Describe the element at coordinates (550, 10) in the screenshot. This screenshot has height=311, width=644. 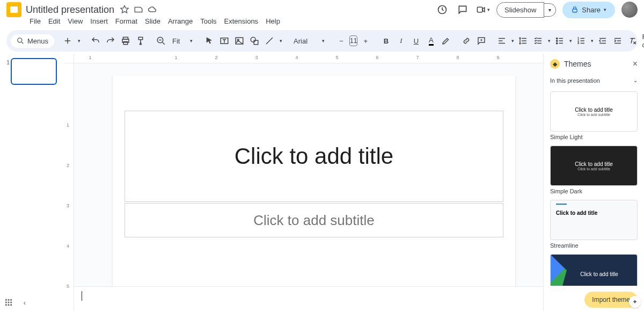
I see `slideshow-dropdown: ▾` at that location.